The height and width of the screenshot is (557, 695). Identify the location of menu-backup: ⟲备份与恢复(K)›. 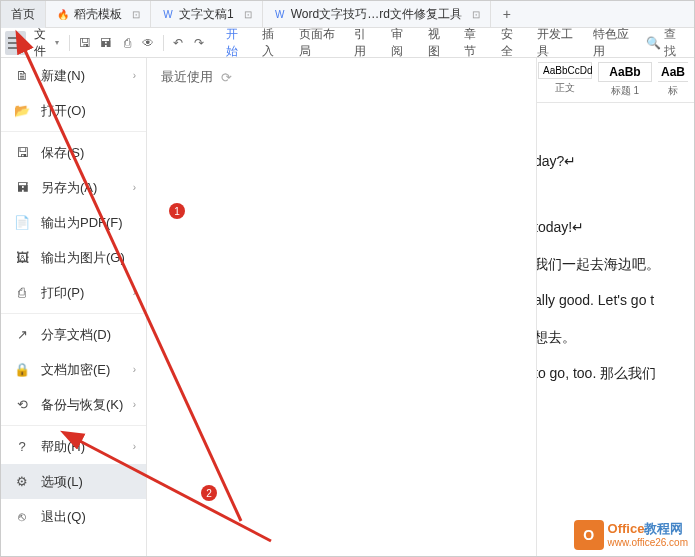
(74, 404).